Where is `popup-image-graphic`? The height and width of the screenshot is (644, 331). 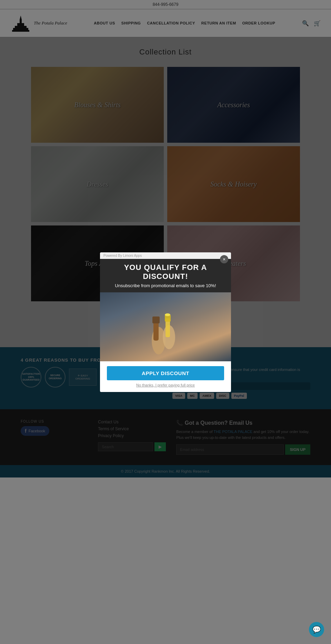
popup-image-graphic is located at coordinates (166, 327).